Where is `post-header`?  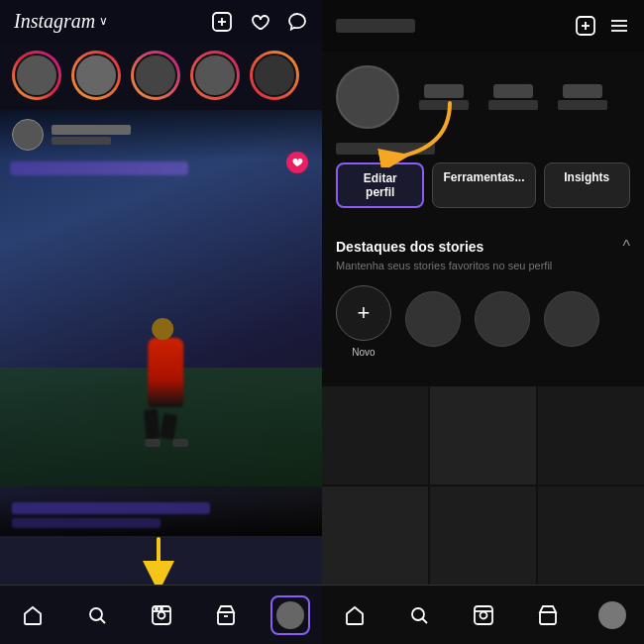 post-header is located at coordinates (161, 135).